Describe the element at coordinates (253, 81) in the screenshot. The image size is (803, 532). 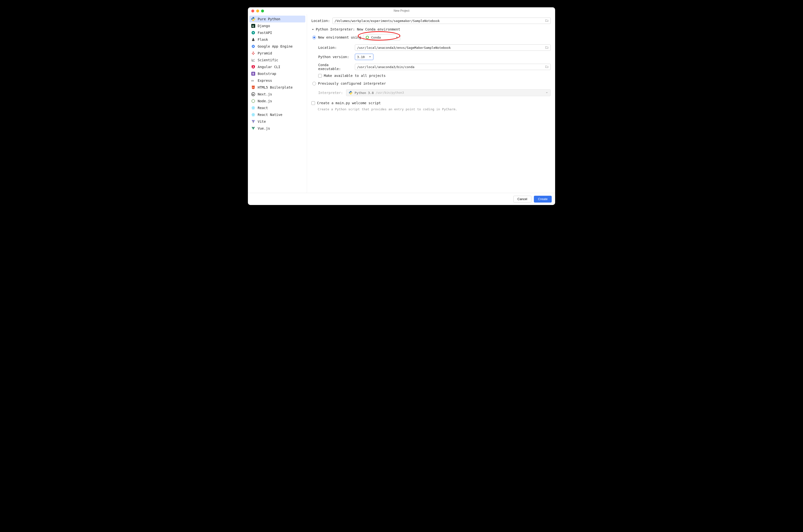
I see `express-icon: ex` at that location.